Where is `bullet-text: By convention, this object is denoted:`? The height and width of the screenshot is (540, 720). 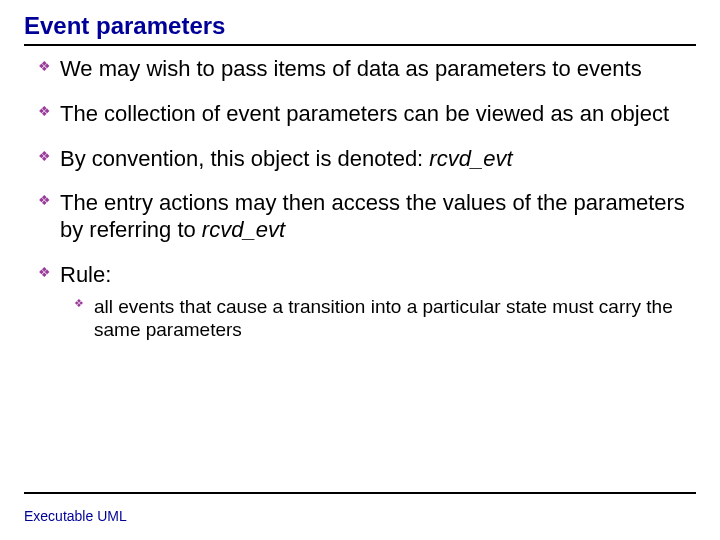 bullet-text: By convention, this object is denoted: is located at coordinates (244, 158).